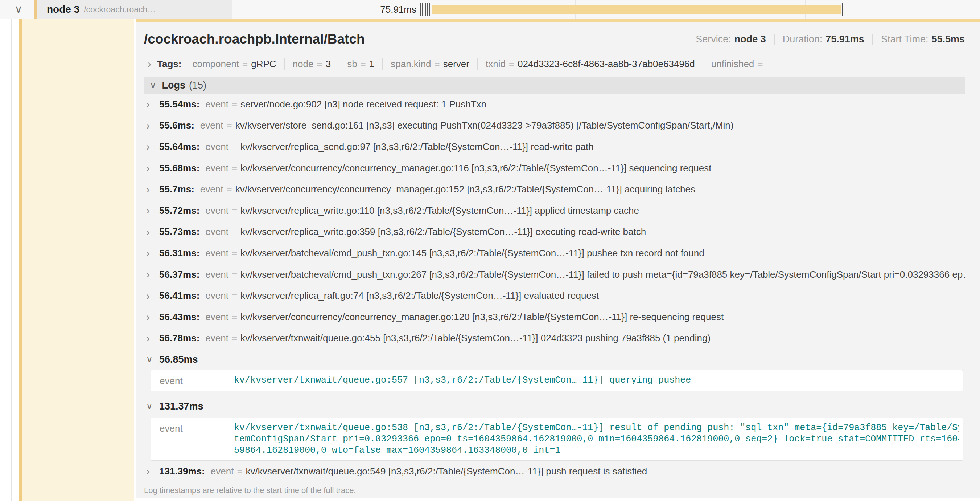 This screenshot has width=980, height=501. I want to click on log-row: › 55.54ms: event = server/node.go:902 [n…, so click(554, 104).